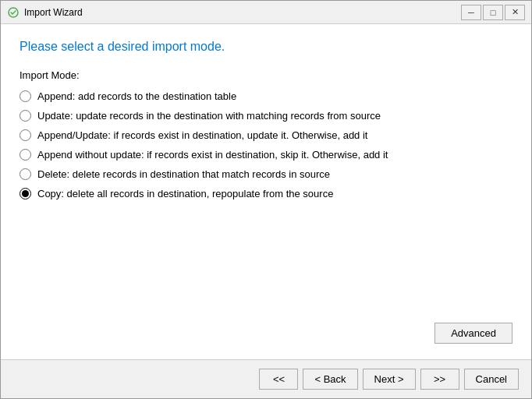  Describe the element at coordinates (493, 12) in the screenshot. I see `maximize-button: □` at that location.